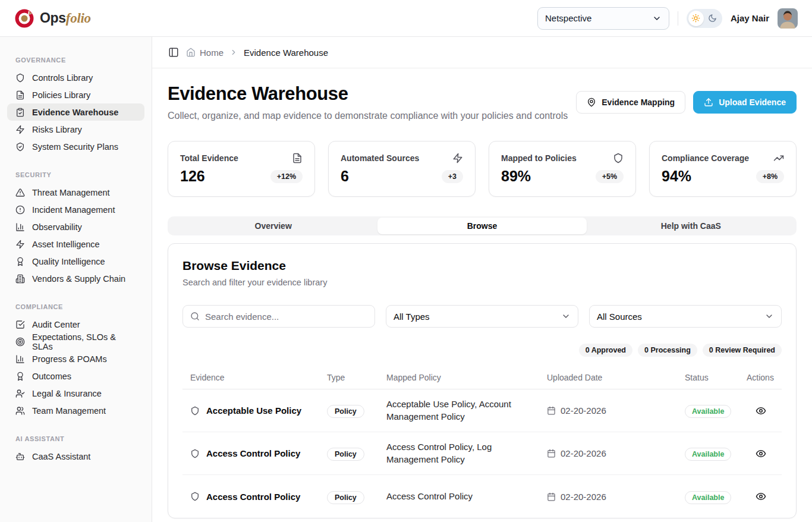  I want to click on stat-label: Total Evidence, so click(209, 158).